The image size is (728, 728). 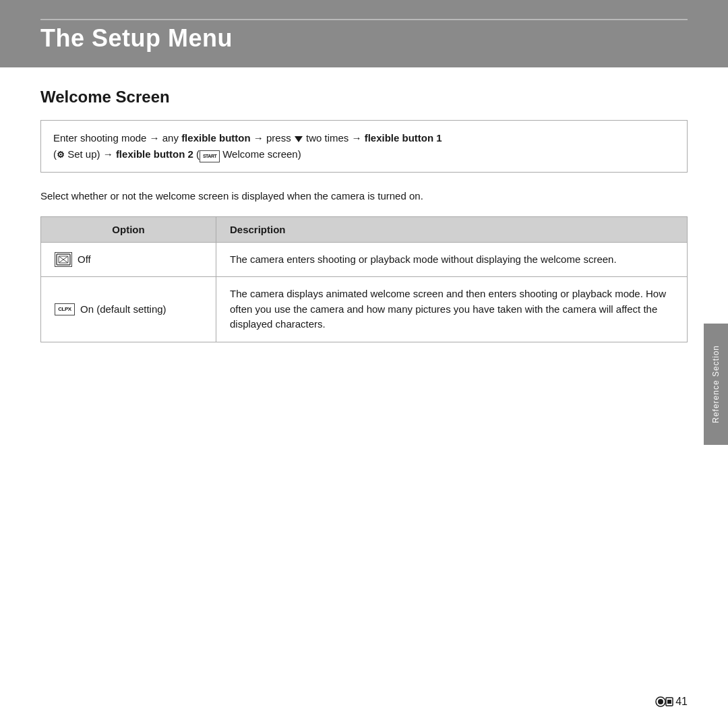 I want to click on description-text: Select whether or not the welcome screen…, so click(x=364, y=197).